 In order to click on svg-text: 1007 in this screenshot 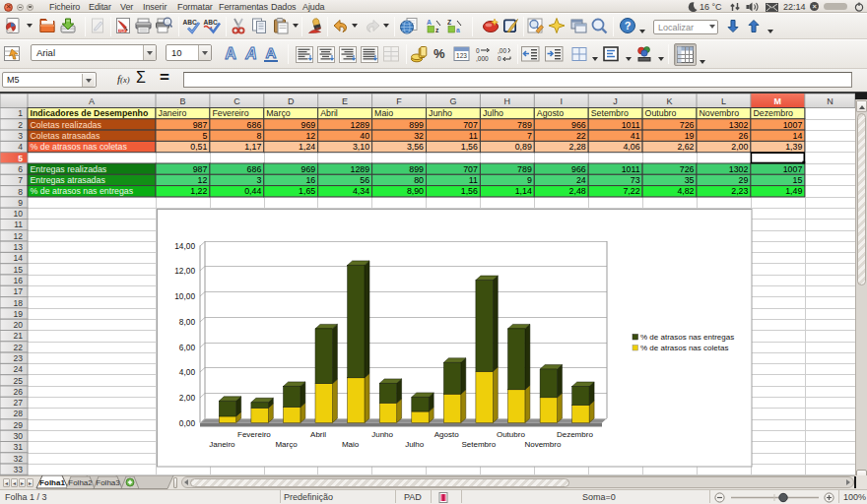, I will do `click(793, 125)`.